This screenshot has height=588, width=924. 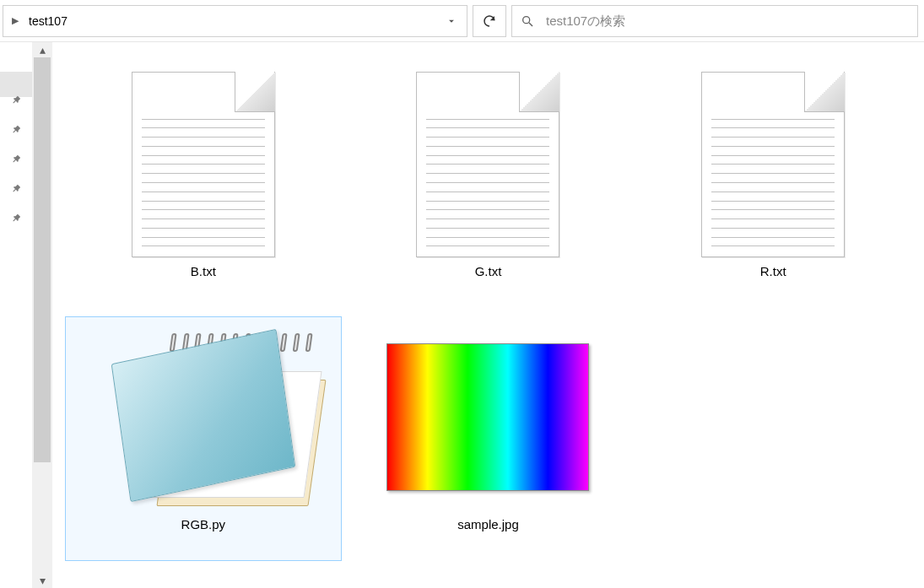 I want to click on file-label: R.txt, so click(x=773, y=272).